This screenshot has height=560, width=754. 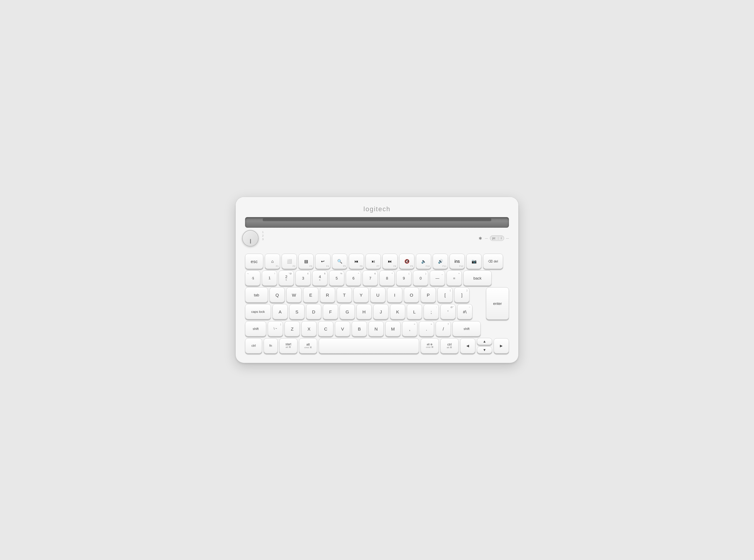 What do you see at coordinates (485, 350) in the screenshot?
I see `key-down: ▼` at bounding box center [485, 350].